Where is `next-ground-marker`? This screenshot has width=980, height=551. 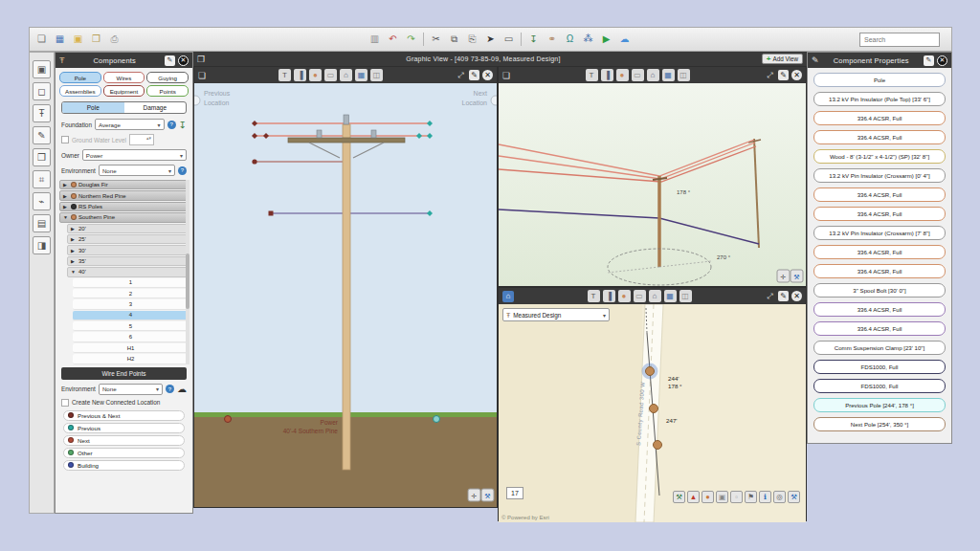 next-ground-marker is located at coordinates (436, 419).